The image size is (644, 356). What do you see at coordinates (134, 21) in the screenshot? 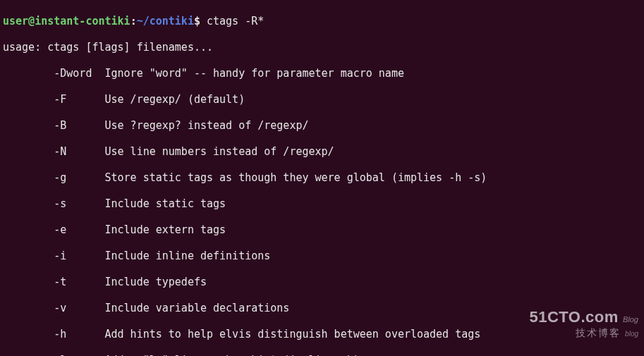
I see `colon: :` at bounding box center [134, 21].